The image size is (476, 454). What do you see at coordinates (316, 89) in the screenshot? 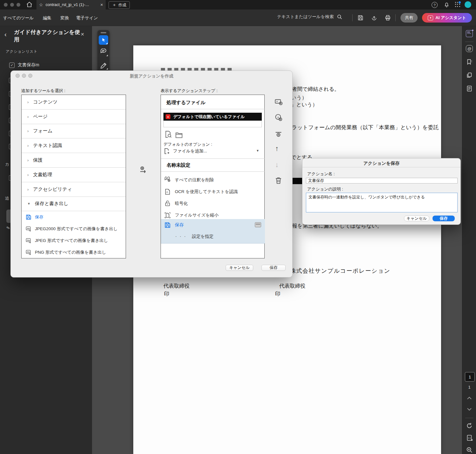
I see `document-text-line: 者間で締結される。` at bounding box center [316, 89].